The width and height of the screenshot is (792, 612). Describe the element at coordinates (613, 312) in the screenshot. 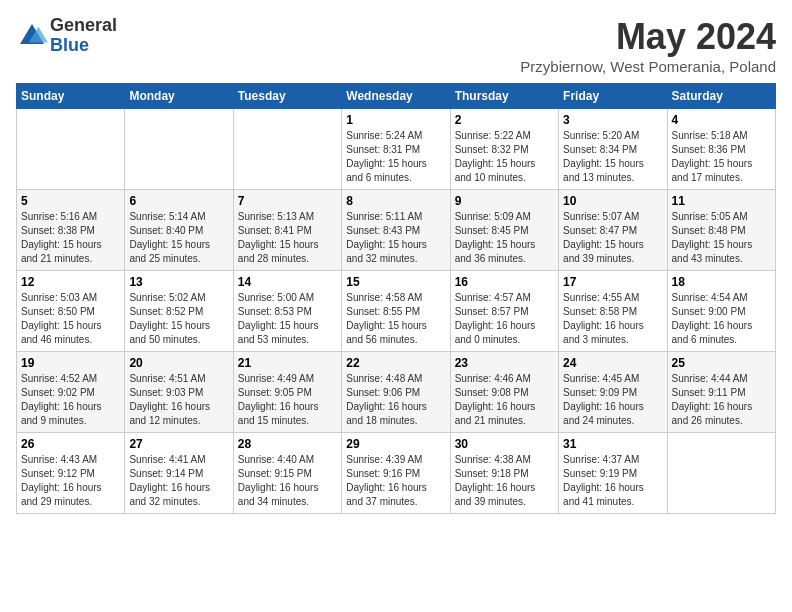

I see `day-cell: 17Sunrise: 4:55 AM Sunset: 8:58 PM Dayli…` at that location.